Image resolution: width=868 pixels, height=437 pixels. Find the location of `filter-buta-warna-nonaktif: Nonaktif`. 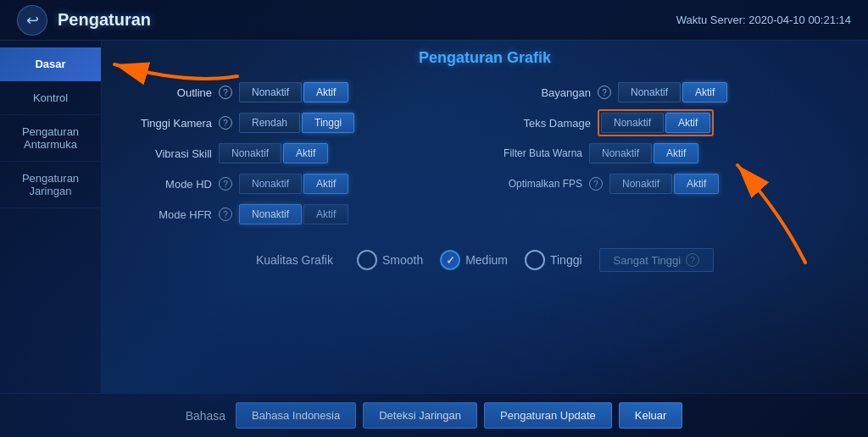

filter-buta-warna-nonaktif: Nonaktif is located at coordinates (620, 153).